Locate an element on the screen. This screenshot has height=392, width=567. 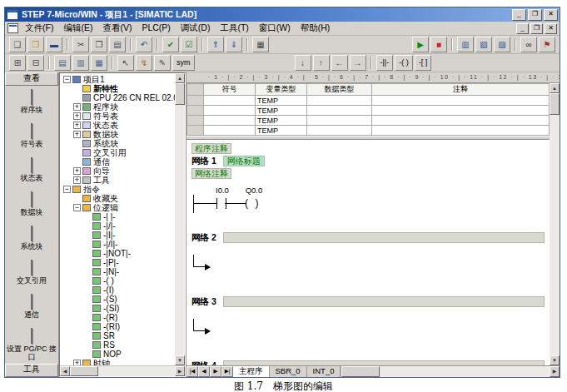
compile-button: ✔ is located at coordinates (171, 45).